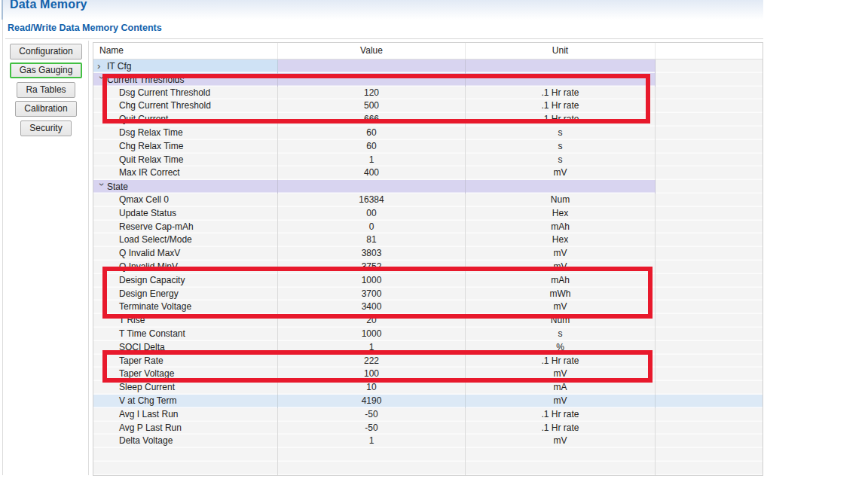  What do you see at coordinates (428, 374) in the screenshot?
I see `table-row: Taper Voltage 100 mV` at bounding box center [428, 374].